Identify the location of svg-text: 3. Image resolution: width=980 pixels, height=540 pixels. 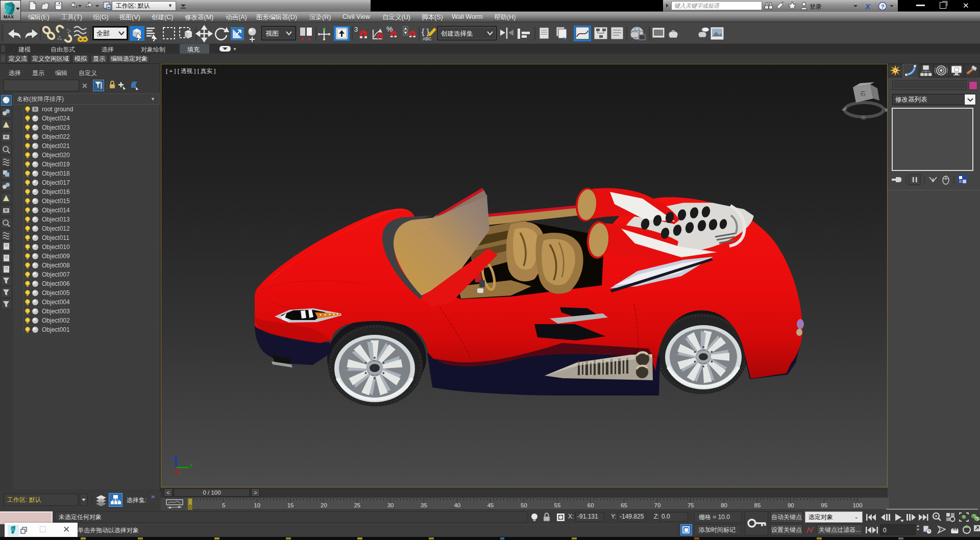
(356, 30).